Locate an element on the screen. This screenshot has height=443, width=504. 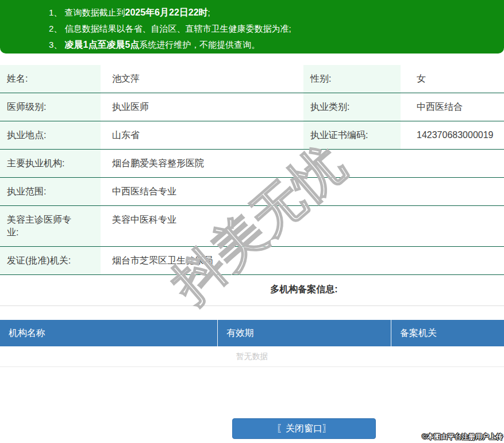
info-row: 美容主诊医师专业:美容中医科专业 is located at coordinates (252, 227).